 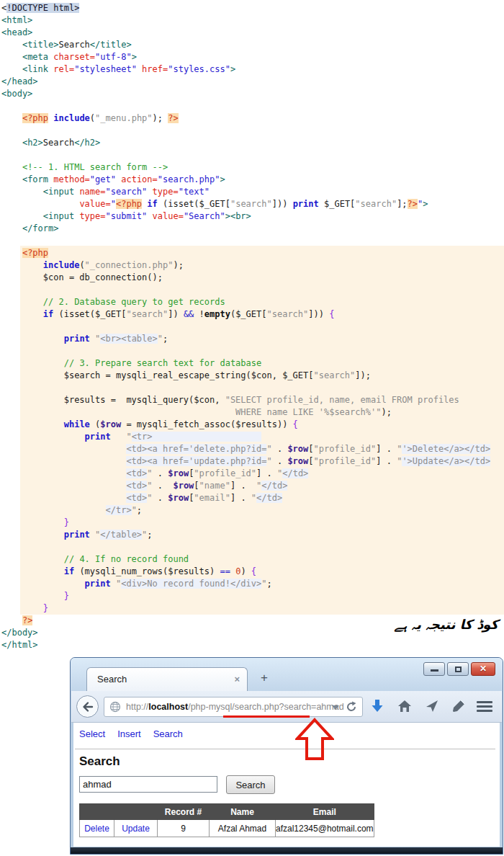 I want to click on code-line: <link rel="stylesheet" href="styles.css"…, so click(x=253, y=69).